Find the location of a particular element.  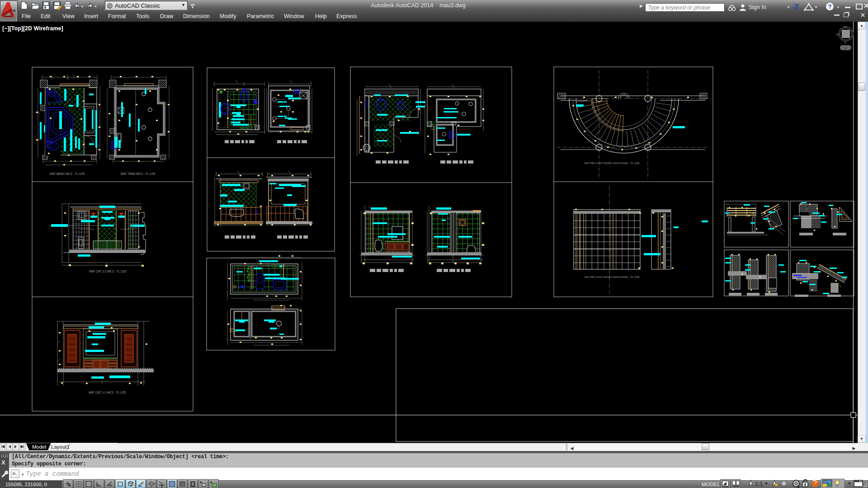

svg-text: MAT TRAN WC2 - TL 1/25 is located at coordinates (138, 174).